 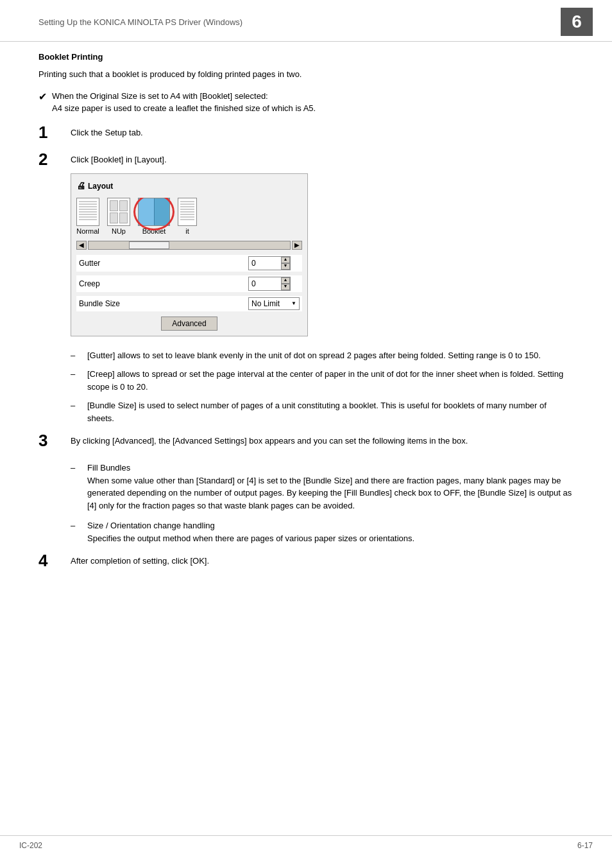 What do you see at coordinates (187, 217) in the screenshot?
I see `thumb-it: it` at bounding box center [187, 217].